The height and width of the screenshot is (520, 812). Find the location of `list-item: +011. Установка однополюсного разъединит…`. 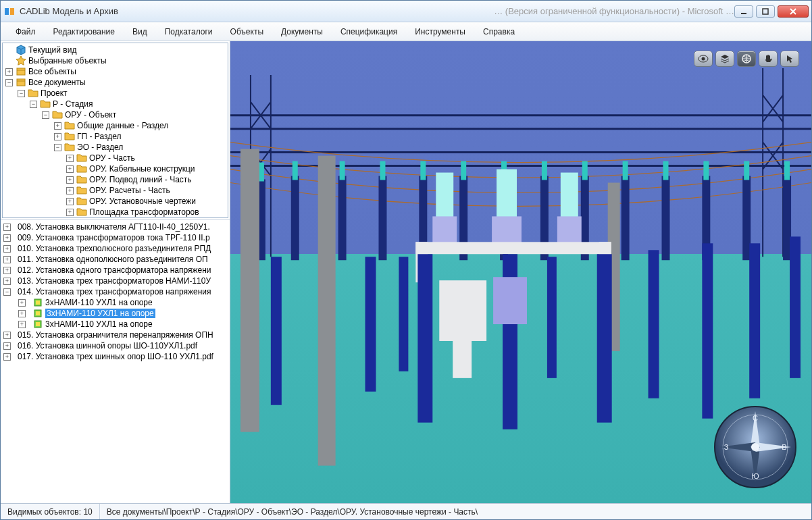

list-item: +011. Установка однополюсного разъединит… is located at coordinates (115, 259).